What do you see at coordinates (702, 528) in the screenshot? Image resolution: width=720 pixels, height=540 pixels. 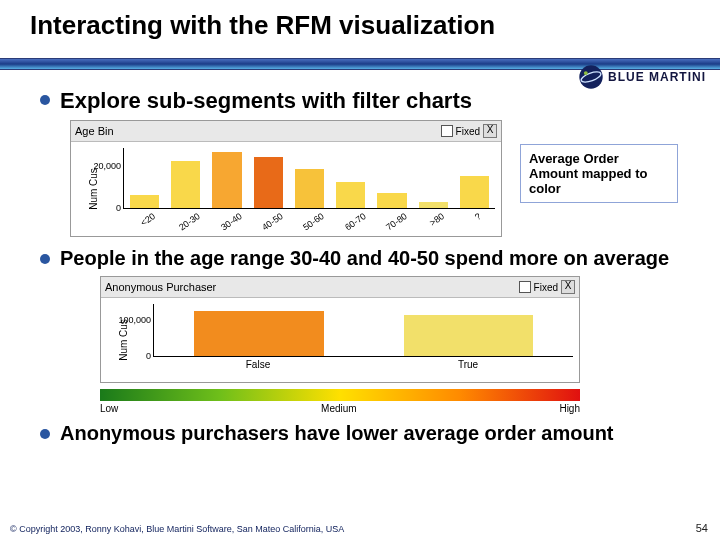 I see `page-number: 54` at bounding box center [702, 528].